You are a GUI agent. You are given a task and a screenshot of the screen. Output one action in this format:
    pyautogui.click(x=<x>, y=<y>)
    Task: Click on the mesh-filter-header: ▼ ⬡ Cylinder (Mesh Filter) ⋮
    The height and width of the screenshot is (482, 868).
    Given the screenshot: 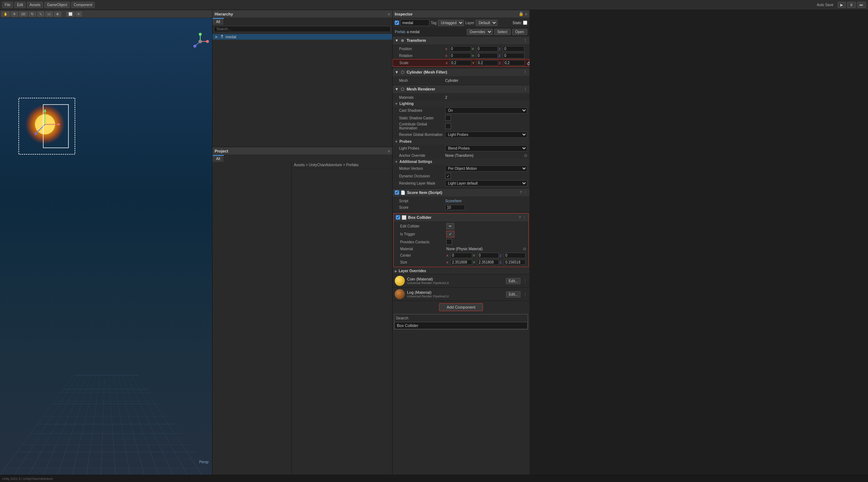 What is the action you would take?
    pyautogui.click(x=461, y=72)
    